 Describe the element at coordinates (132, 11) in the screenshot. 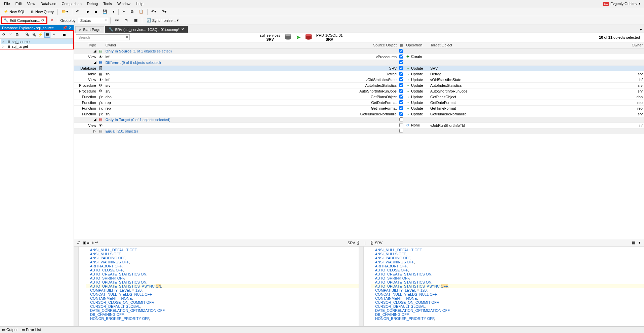

I see `copy-button: ⧉` at that location.